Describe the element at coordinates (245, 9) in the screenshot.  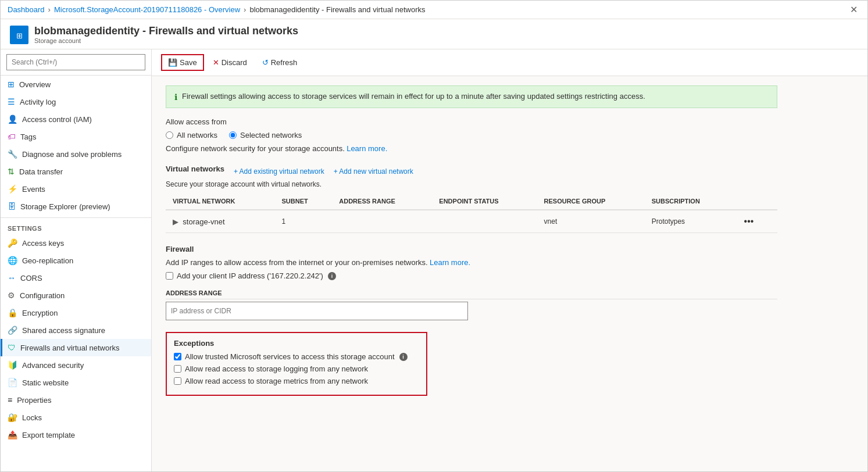
I see `breadcrumb-sep-2: ›` at that location.